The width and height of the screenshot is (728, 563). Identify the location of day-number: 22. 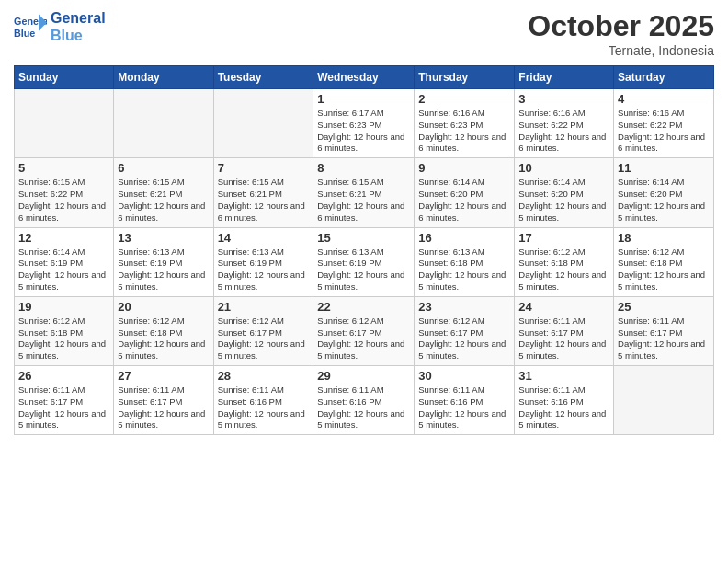
(364, 307).